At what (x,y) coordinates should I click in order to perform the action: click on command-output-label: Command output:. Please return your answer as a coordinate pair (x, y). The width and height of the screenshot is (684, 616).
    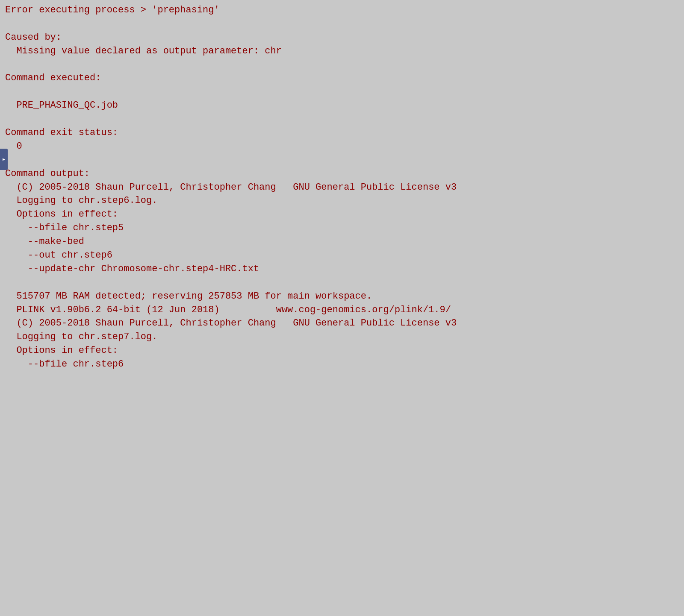
    Looking at the image, I should click on (342, 174).